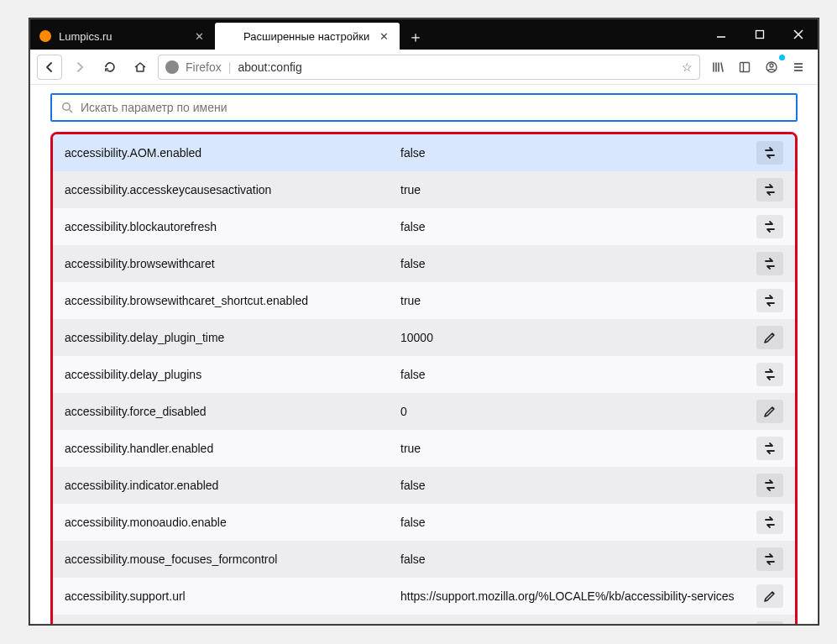 The width and height of the screenshot is (837, 644). What do you see at coordinates (434, 107) in the screenshot?
I see `search-input` at bounding box center [434, 107].